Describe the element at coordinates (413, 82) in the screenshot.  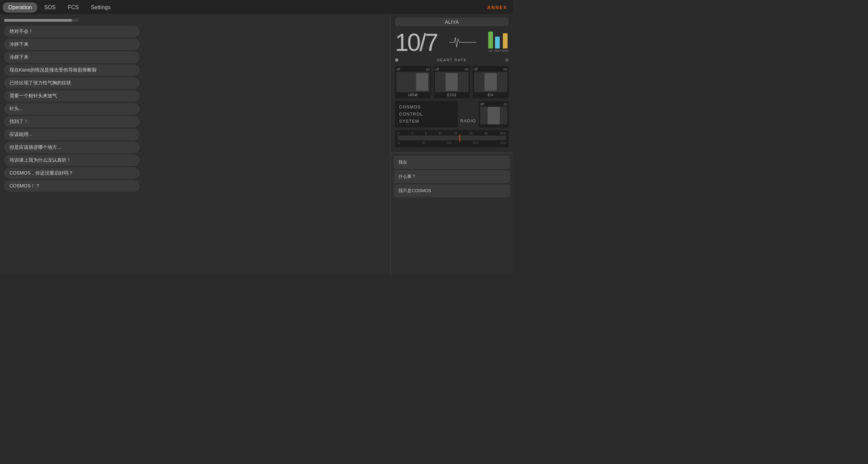
I see `toggle-hrm: off on HRM` at that location.